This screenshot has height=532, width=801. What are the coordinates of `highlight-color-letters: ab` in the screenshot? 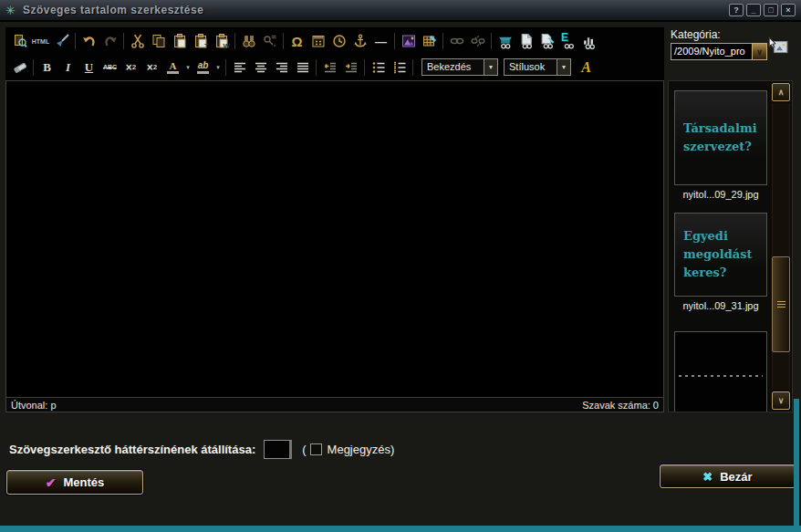 It's located at (203, 66).